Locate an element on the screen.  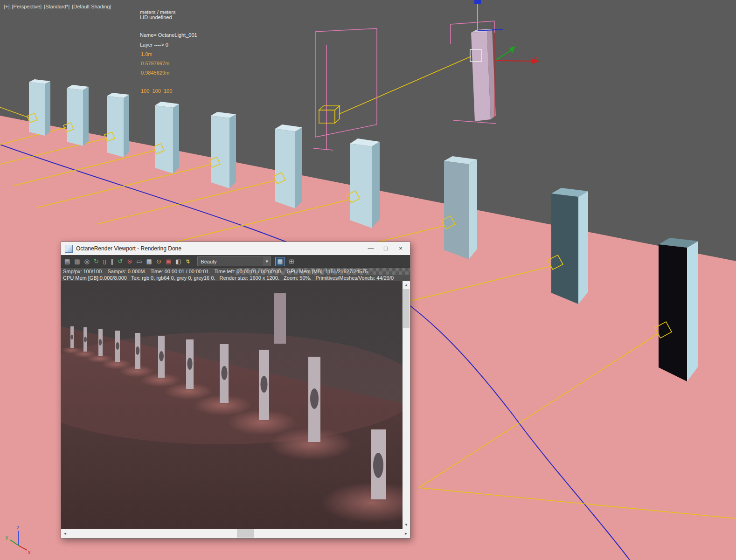
viewport-menu-general: [+] is located at coordinates (7, 7).